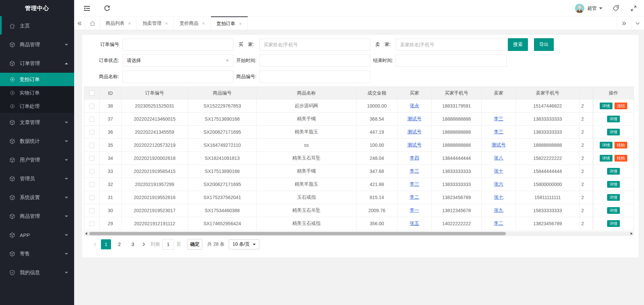 The image size is (644, 305). I want to click on sidebar-item-system-settings: 系统设置, so click(37, 197).